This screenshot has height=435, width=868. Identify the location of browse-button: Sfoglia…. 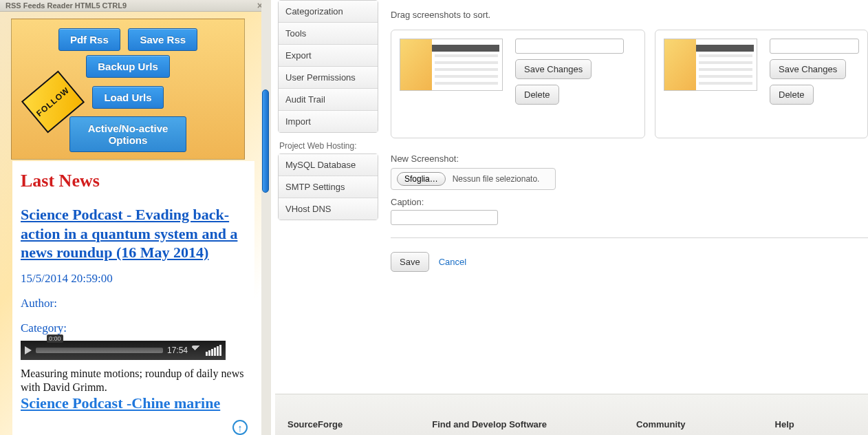
(421, 179).